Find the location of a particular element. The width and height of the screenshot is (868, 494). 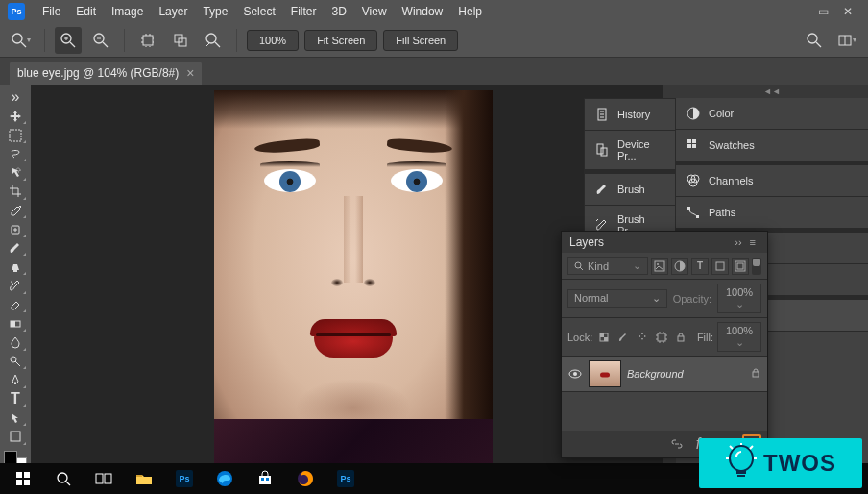

panel-swatches: Swatches is located at coordinates (772, 145).